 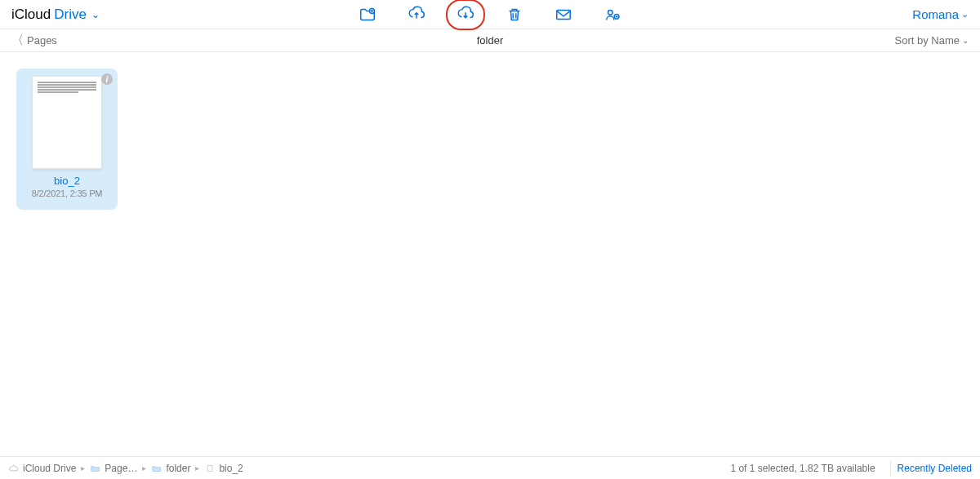 What do you see at coordinates (114, 468) in the screenshot?
I see `crumb-pages: Page…` at bounding box center [114, 468].